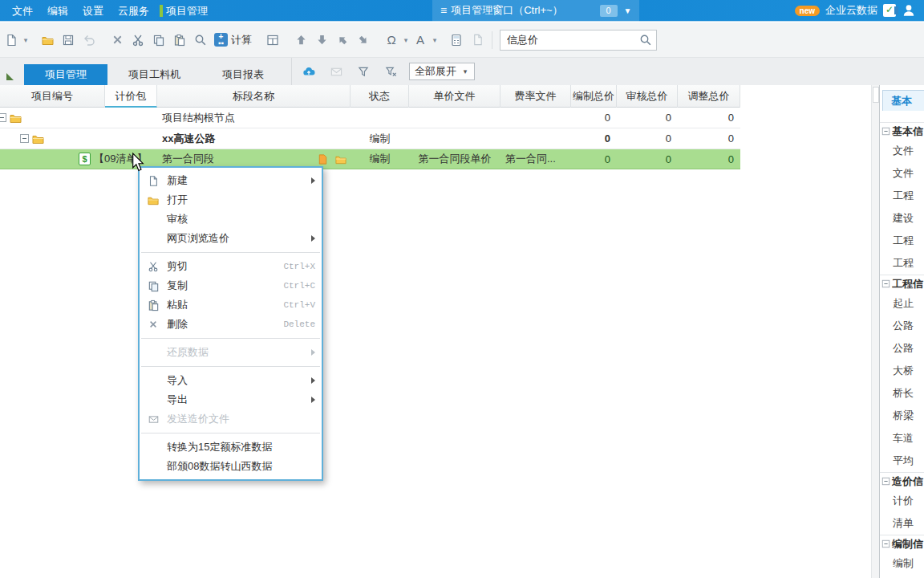  What do you see at coordinates (890, 10) in the screenshot?
I see `checkbox-icon: ✓` at bounding box center [890, 10].